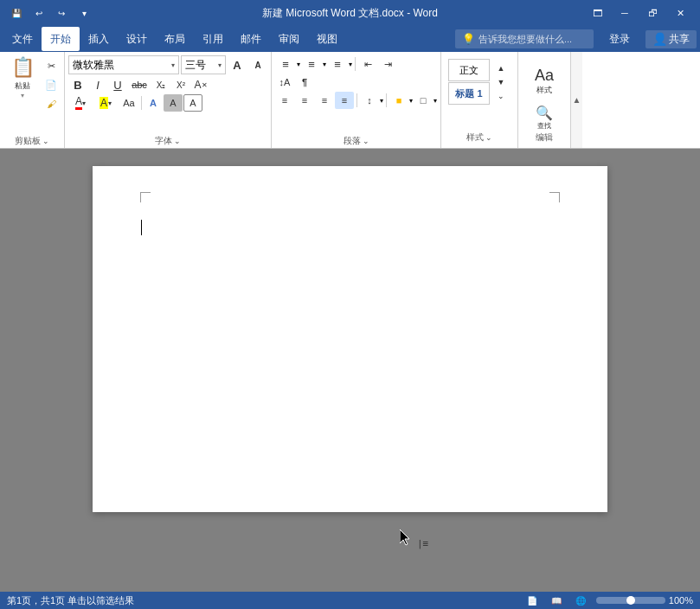  Describe the element at coordinates (544, 118) in the screenshot. I see `editing-buttons: 🔍 查找` at that location.